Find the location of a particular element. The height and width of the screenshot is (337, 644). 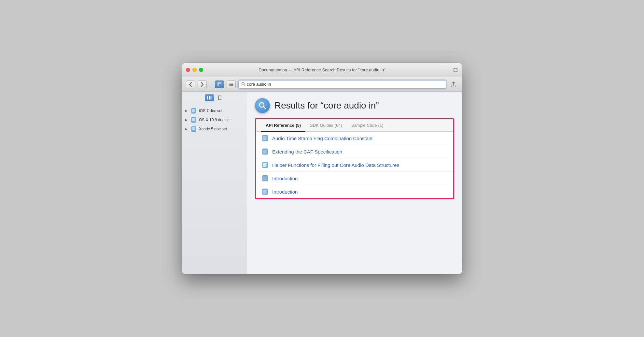

tab-api-reference: API Reference (5) is located at coordinates (283, 125).